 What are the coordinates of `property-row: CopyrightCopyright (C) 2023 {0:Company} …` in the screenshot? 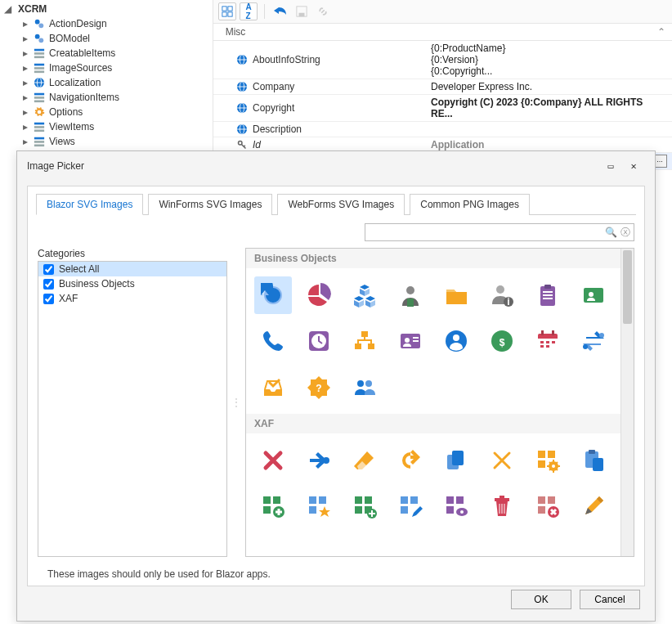 It's located at (443, 108).